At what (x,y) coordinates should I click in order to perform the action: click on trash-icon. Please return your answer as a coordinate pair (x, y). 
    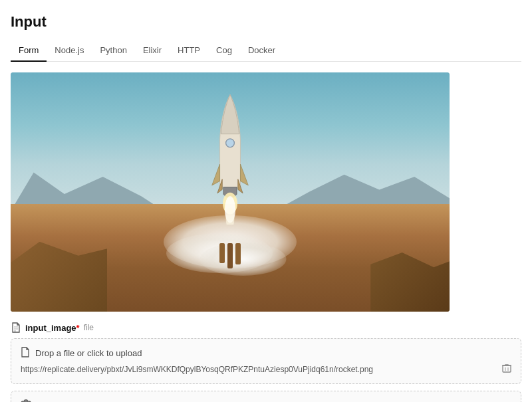
    Looking at the image, I should click on (507, 369).